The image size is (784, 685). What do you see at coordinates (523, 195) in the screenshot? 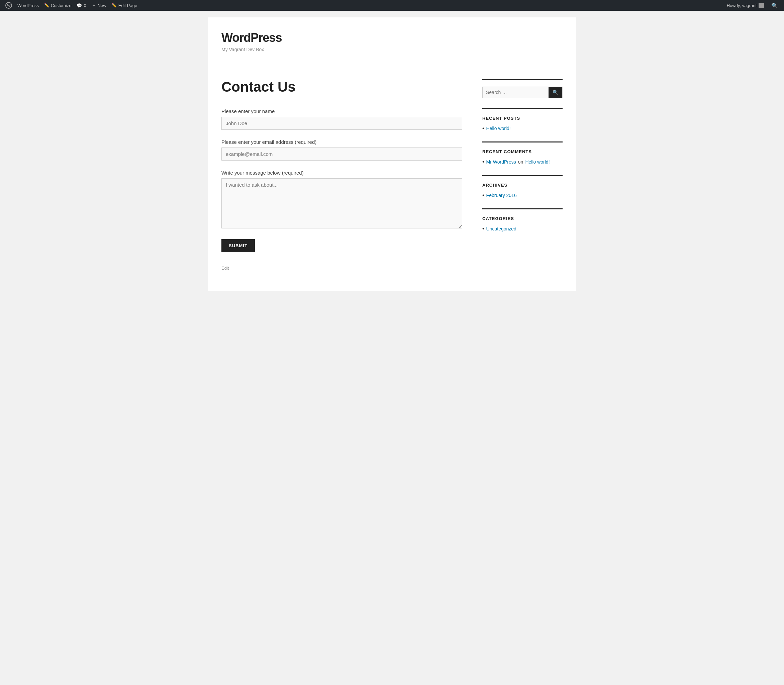
I see `list-item: February 2016` at bounding box center [523, 195].